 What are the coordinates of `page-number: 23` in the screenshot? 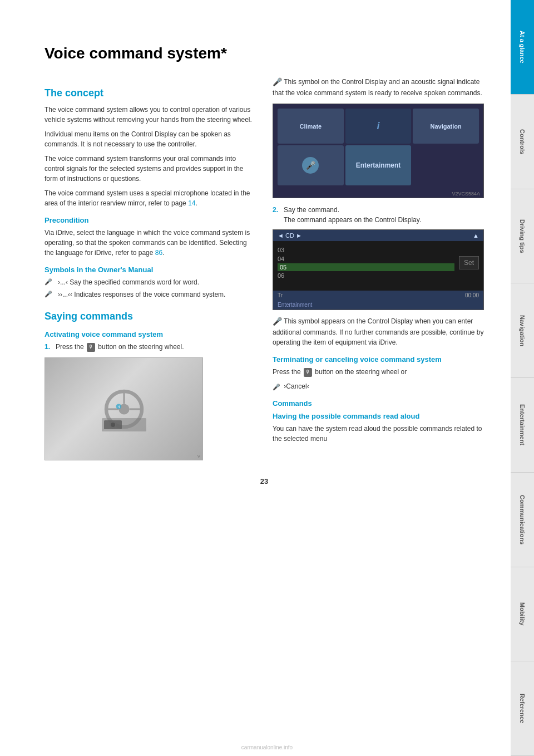 It's located at (264, 481).